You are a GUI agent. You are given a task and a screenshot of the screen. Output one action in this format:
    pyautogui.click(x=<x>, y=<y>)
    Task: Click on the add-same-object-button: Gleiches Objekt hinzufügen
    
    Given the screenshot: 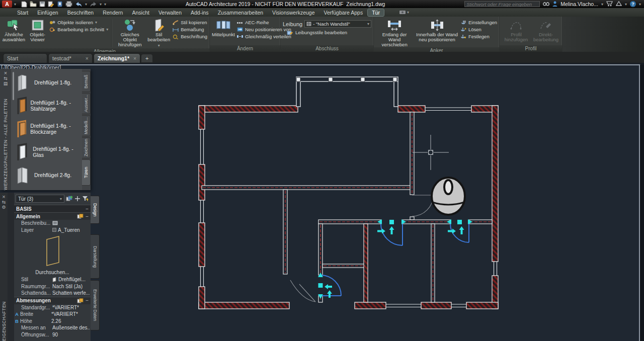 What is the action you would take?
    pyautogui.click(x=130, y=33)
    